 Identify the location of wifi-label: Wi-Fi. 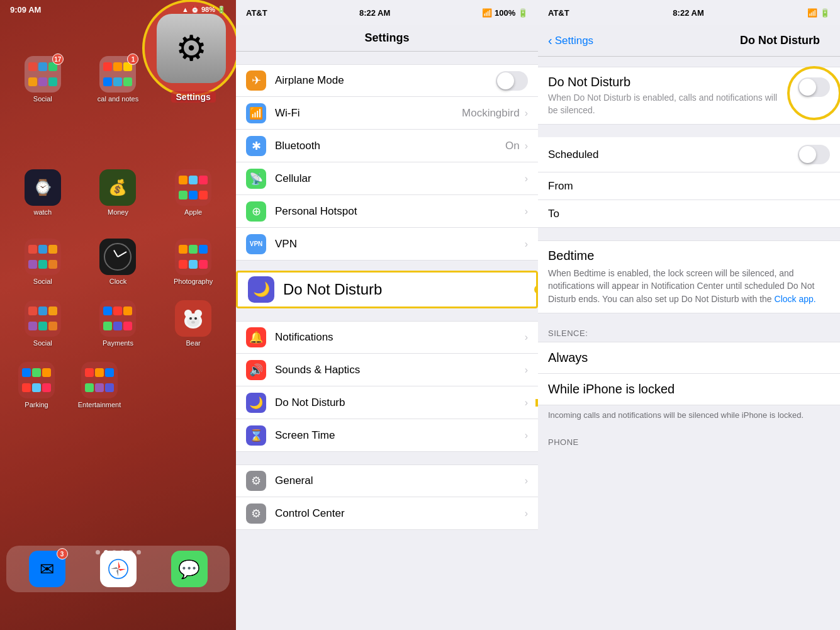
(369, 113).